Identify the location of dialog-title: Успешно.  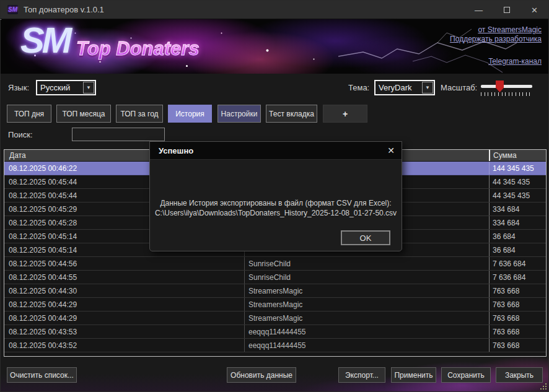
(172, 151).